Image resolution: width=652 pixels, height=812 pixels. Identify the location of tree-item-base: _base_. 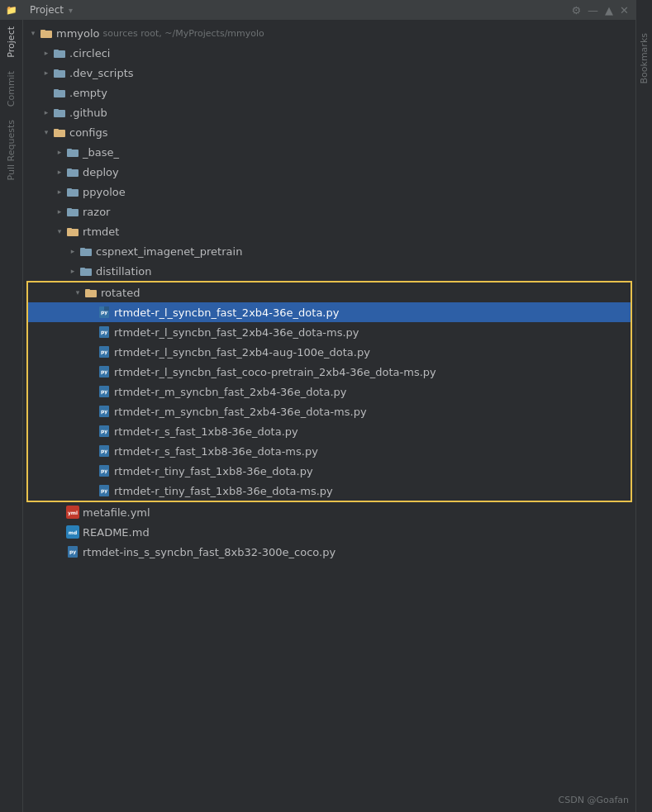
(329, 152).